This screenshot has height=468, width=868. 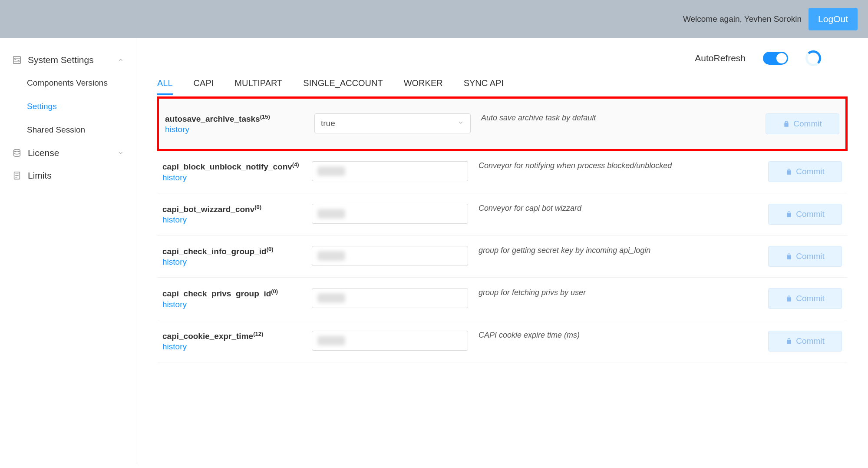 What do you see at coordinates (502, 342) in the screenshot?
I see `setting-row: capi_cookie_expr_time(12)historyCAPI coo…` at bounding box center [502, 342].